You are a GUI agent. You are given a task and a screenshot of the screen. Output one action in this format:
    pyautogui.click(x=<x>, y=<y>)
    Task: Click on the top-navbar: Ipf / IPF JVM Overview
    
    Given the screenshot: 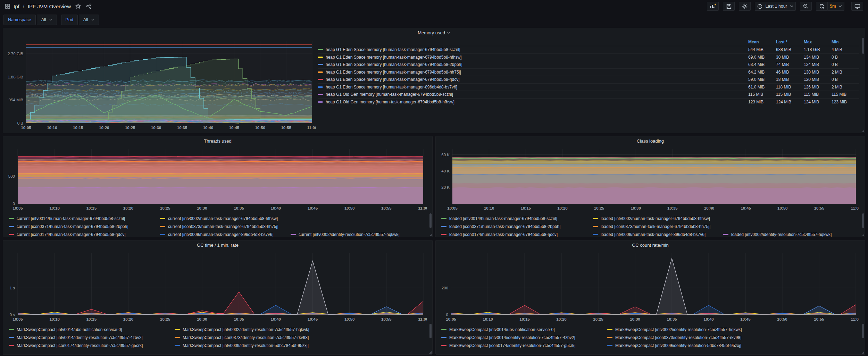 What is the action you would take?
    pyautogui.click(x=434, y=6)
    